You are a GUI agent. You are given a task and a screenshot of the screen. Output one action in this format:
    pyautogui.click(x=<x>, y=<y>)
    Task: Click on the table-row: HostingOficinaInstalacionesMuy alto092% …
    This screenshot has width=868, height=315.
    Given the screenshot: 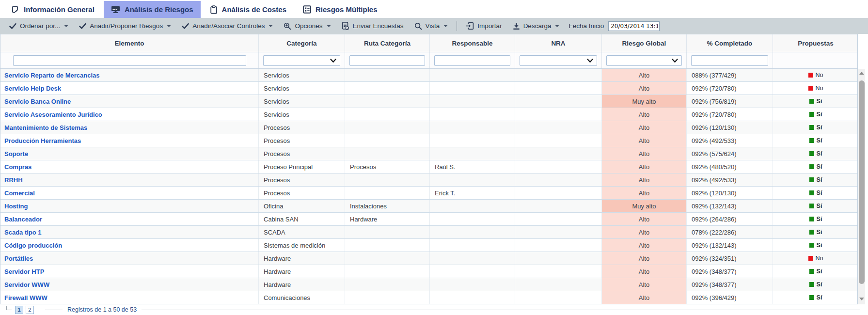 What is the action you would take?
    pyautogui.click(x=429, y=206)
    